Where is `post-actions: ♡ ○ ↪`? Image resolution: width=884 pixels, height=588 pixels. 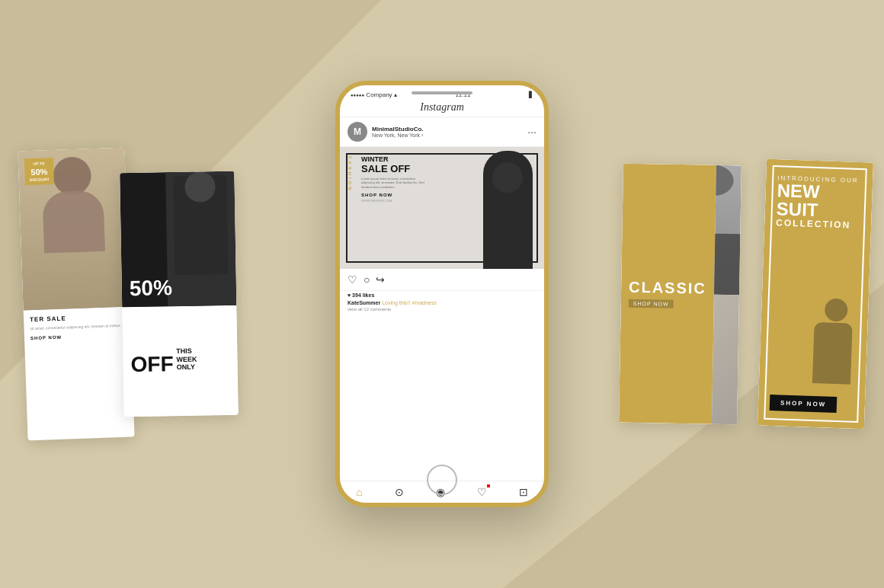
post-actions: ♡ ○ ↪ is located at coordinates (442, 280).